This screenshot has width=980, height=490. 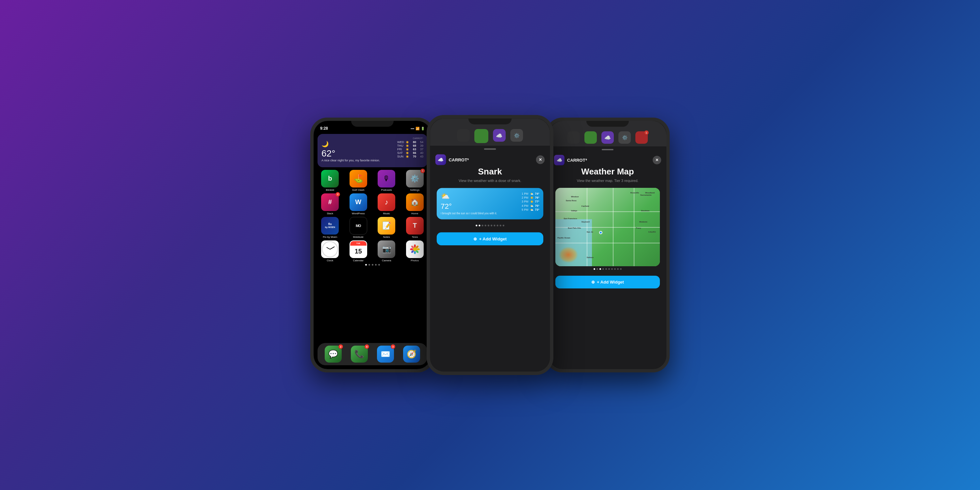 I want to click on golf-clash-icon: ⛳, so click(x=358, y=179).